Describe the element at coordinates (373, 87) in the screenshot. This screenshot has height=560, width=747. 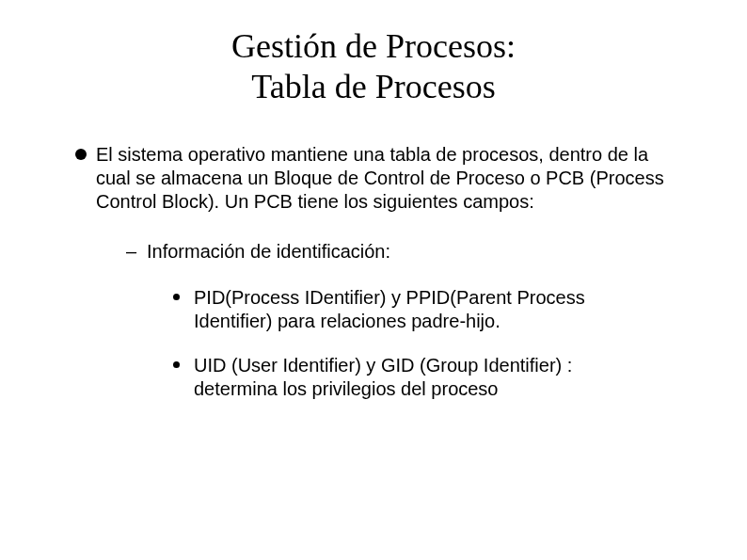
I see `title-line-2: Tabla de Procesos` at that location.